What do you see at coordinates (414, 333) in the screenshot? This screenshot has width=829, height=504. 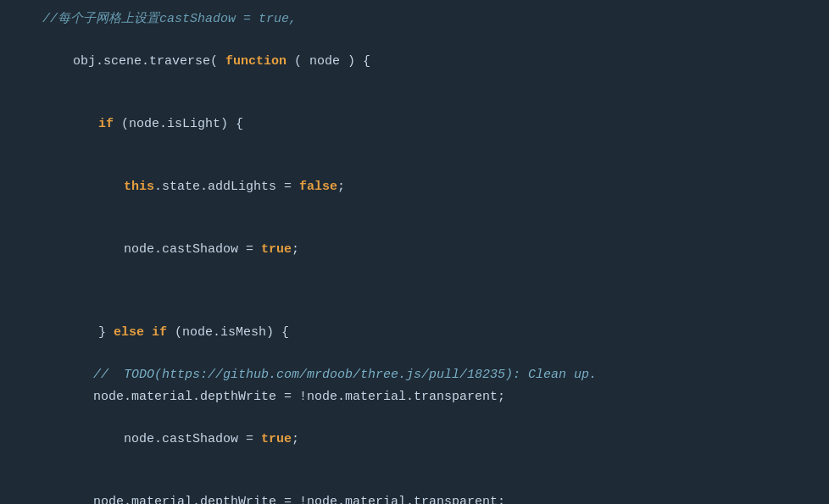 I see `line-else-if: } else if (node.isMesh) {` at bounding box center [414, 333].